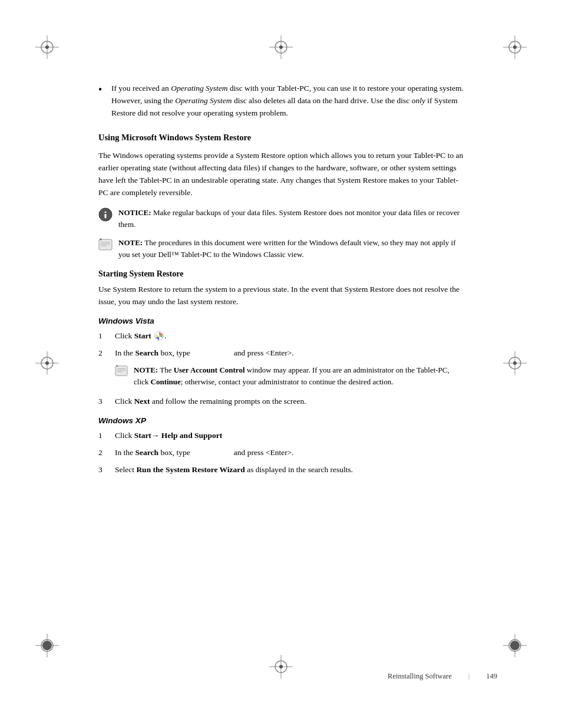  I want to click on xp-step-number-3: 3, so click(103, 470).